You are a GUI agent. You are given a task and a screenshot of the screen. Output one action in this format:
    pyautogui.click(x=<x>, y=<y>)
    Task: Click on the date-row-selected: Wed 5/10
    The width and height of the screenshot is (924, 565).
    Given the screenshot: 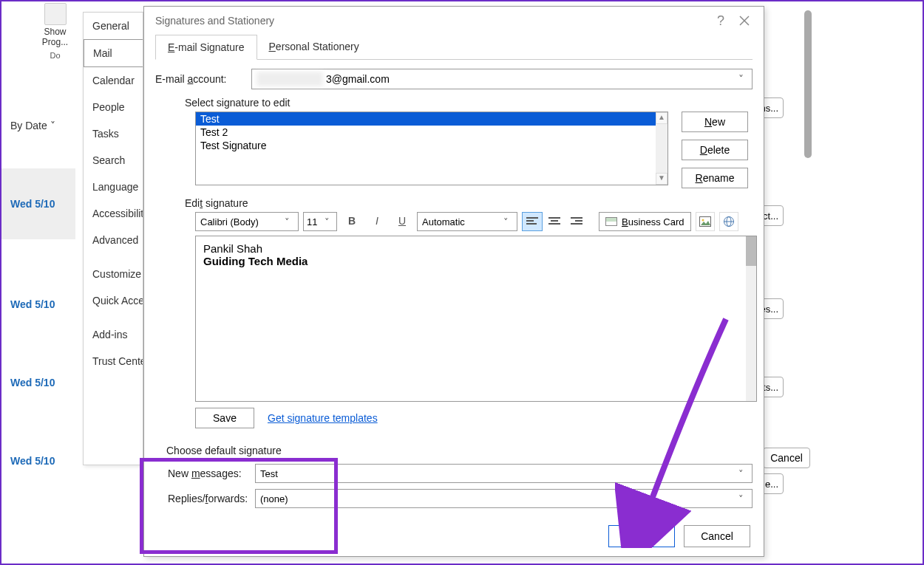 What is the action you would take?
    pyautogui.click(x=38, y=204)
    